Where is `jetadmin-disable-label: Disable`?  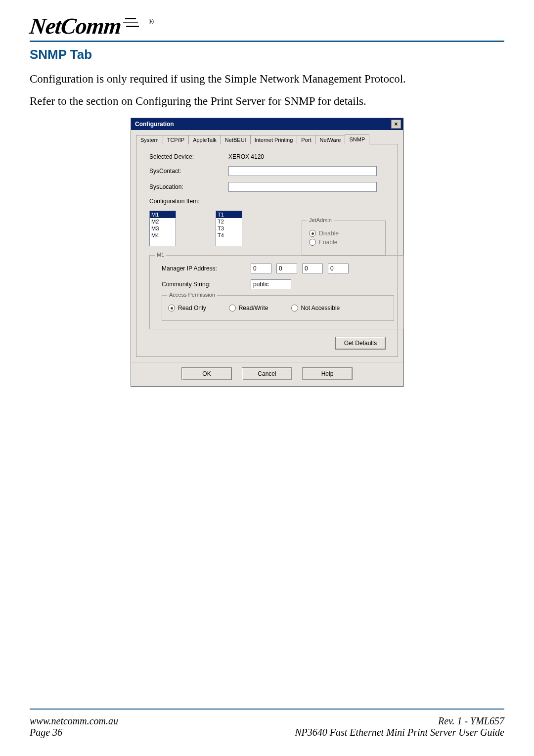 jetadmin-disable-label: Disable is located at coordinates (329, 233).